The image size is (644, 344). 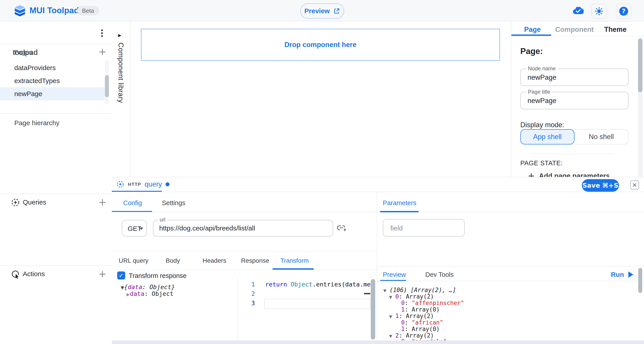 I want to click on result-row: ▼1: Array(2), so click(x=412, y=316).